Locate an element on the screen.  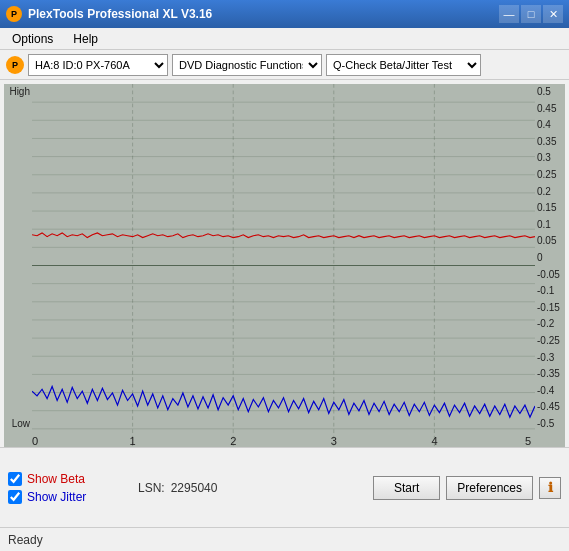
title-bar: P PlexTools Professional XL V3.16 — □ ✕ is located at coordinates (284, 14).